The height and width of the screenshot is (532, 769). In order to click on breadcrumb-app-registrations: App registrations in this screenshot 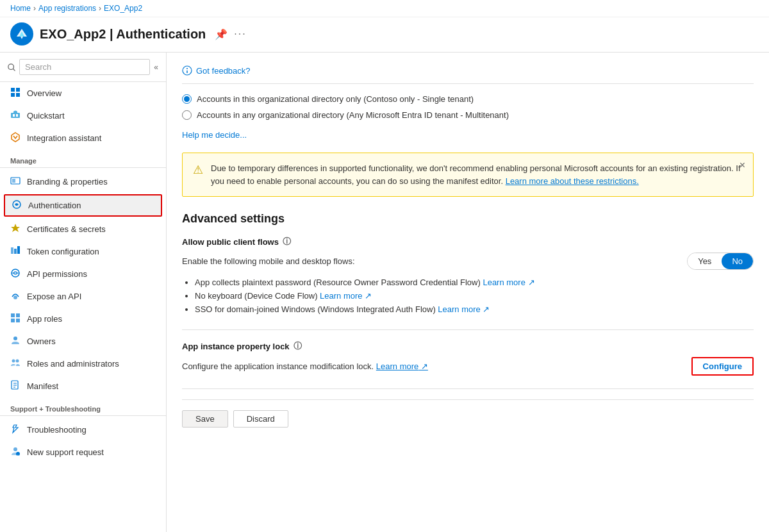, I will do `click(67, 8)`.